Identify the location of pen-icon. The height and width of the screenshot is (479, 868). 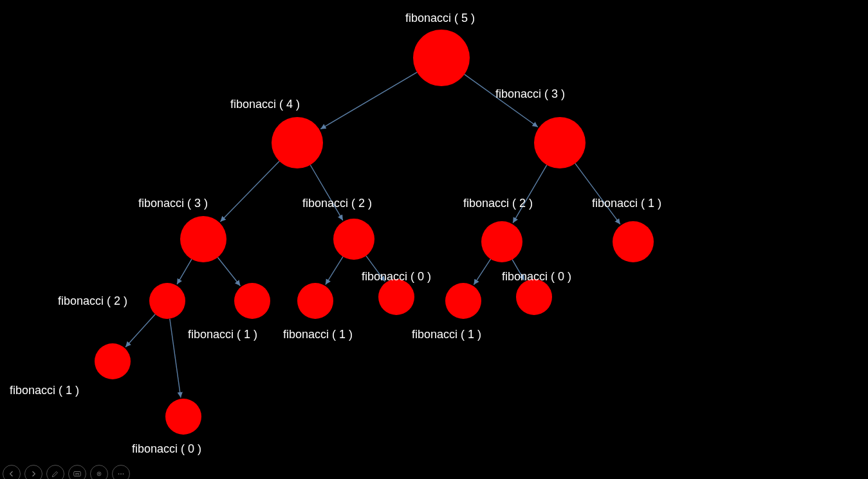
(55, 474).